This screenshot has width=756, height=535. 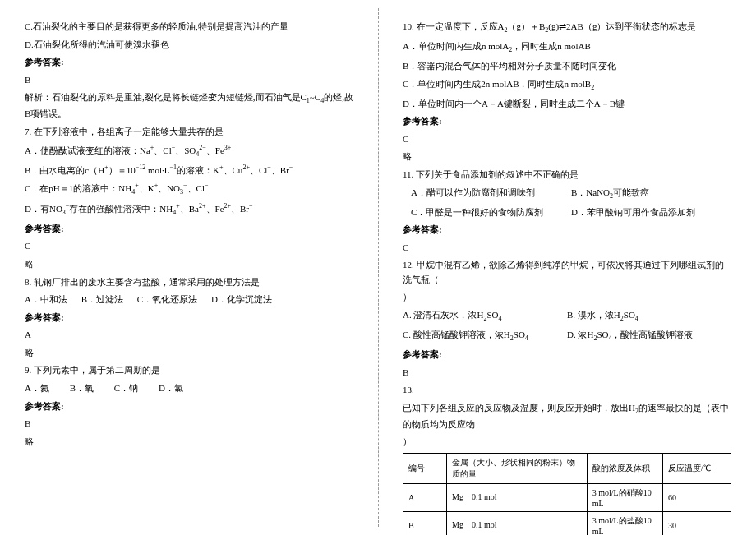 I want to click on q11-row1: A．醋可以作为防腐剂和调味剂 B．NaNO2可能致癌, so click(x=567, y=194).